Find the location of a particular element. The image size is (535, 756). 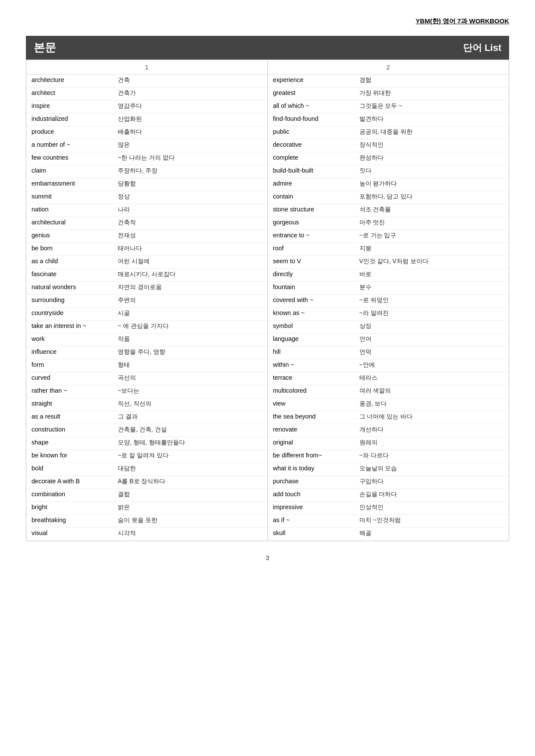

word-english: fascinate is located at coordinates (75, 274).